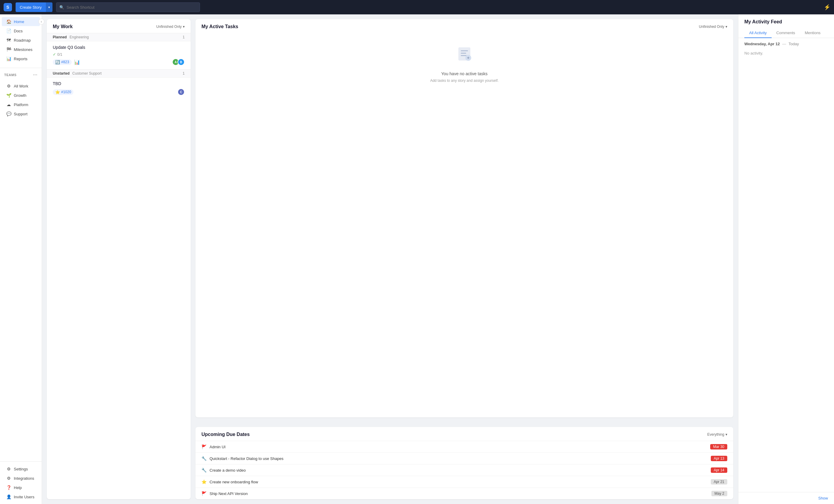 This screenshot has width=834, height=504. What do you see at coordinates (417, 7) in the screenshot?
I see `topnav: S Create Story ▾ 🔍 ⚡` at bounding box center [417, 7].